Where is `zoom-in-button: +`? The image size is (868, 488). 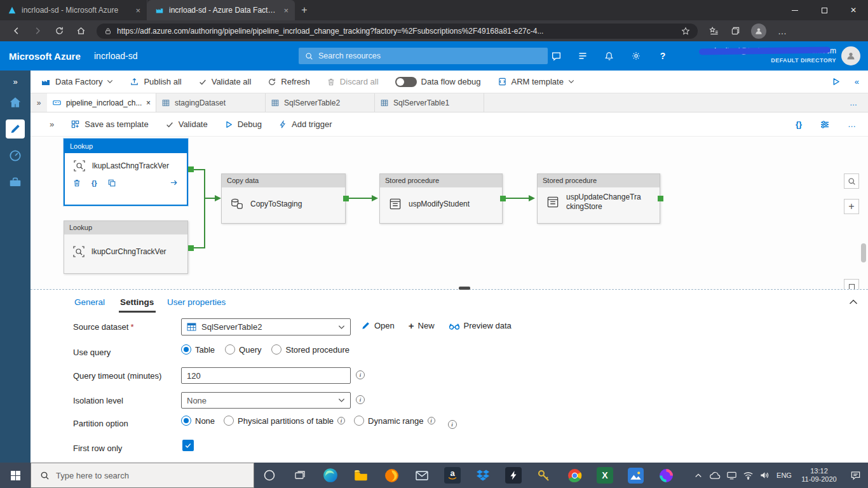 zoom-in-button: + is located at coordinates (851, 207).